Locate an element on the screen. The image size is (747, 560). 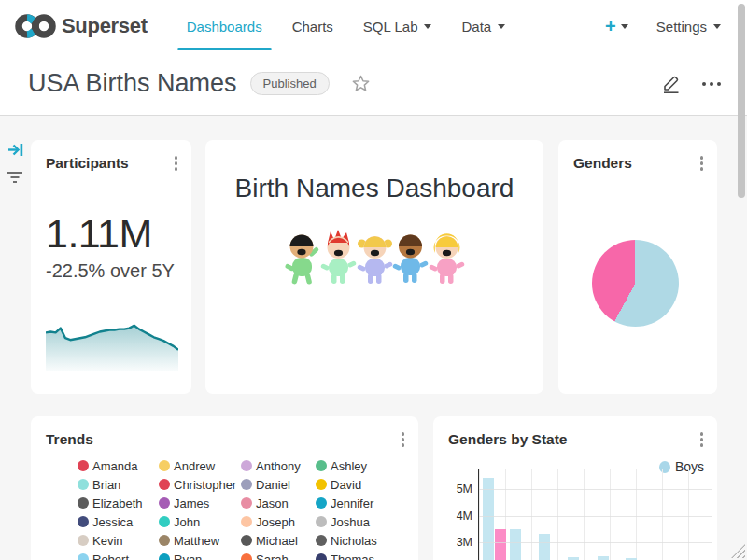
pencil-icon is located at coordinates (671, 84).